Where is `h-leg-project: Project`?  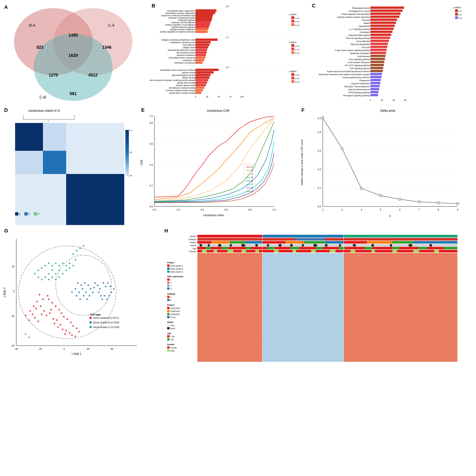 h-leg-project: Project is located at coordinates (171, 263).